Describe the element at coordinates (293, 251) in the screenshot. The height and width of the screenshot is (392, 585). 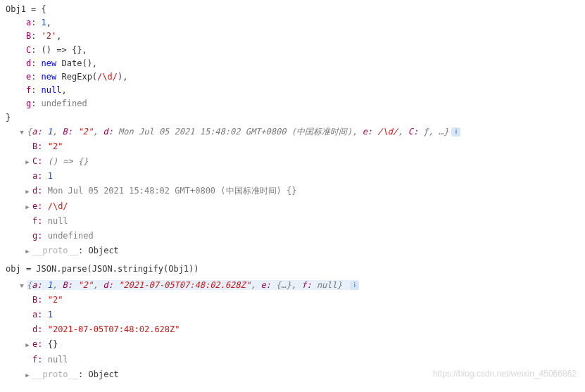
I see `obj1-proto: __proto__: Object` at that location.